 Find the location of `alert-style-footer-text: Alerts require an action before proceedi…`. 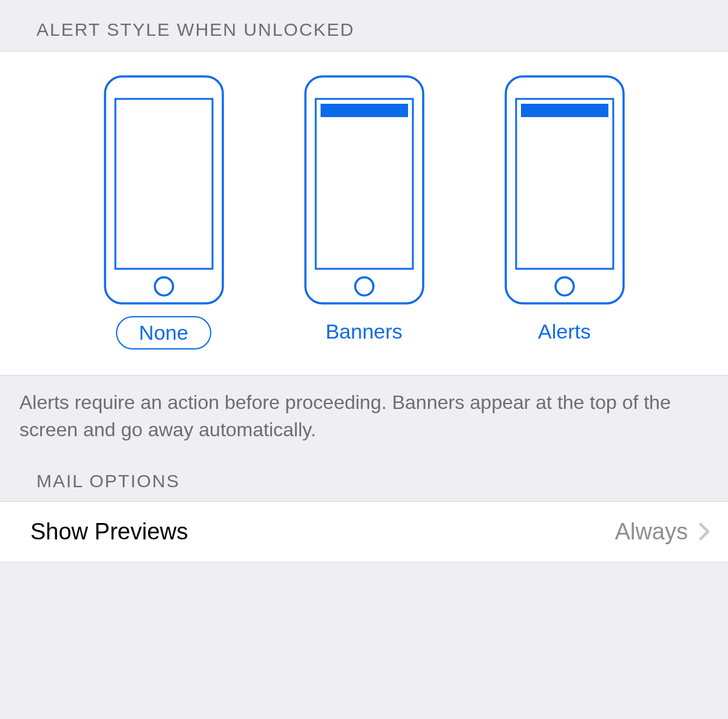

alert-style-footer-text: Alerts require an action before proceedi… is located at coordinates (364, 410).